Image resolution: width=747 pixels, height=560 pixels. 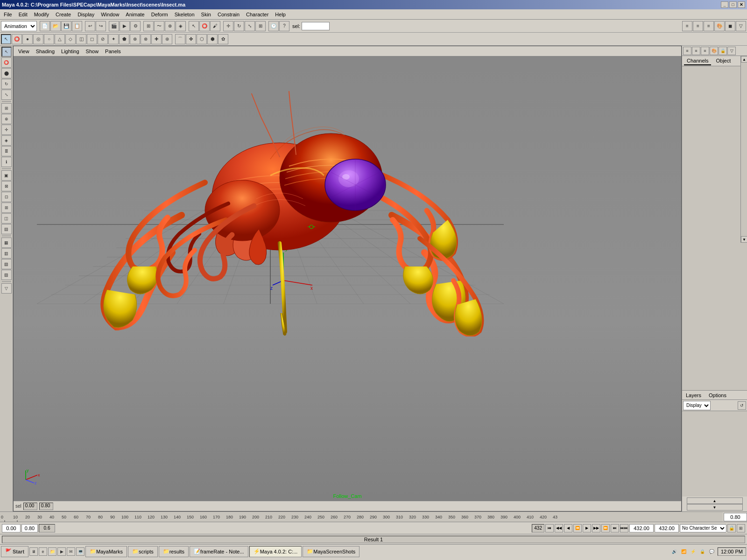 What do you see at coordinates (284, 26) in the screenshot?
I see `question-btn: ?` at bounding box center [284, 26].